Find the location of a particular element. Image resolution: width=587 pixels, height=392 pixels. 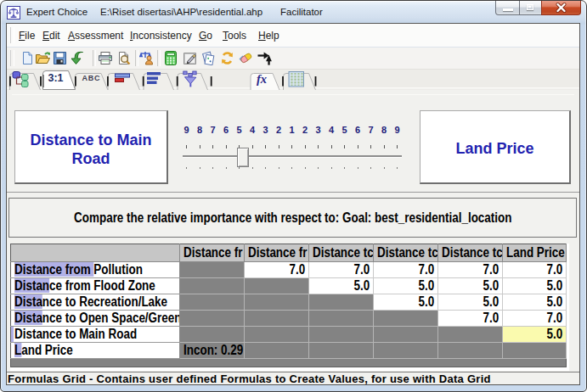

svg-text: 3:1 is located at coordinates (56, 78).